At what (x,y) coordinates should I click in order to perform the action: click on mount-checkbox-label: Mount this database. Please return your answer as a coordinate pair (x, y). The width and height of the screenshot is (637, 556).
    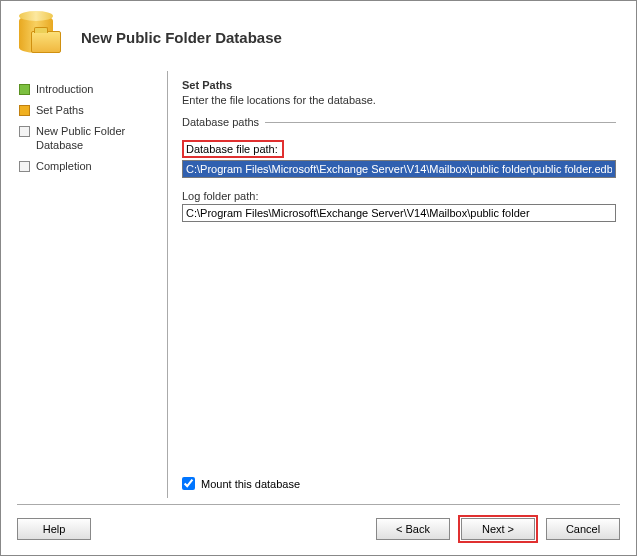
    Looking at the image, I should click on (250, 484).